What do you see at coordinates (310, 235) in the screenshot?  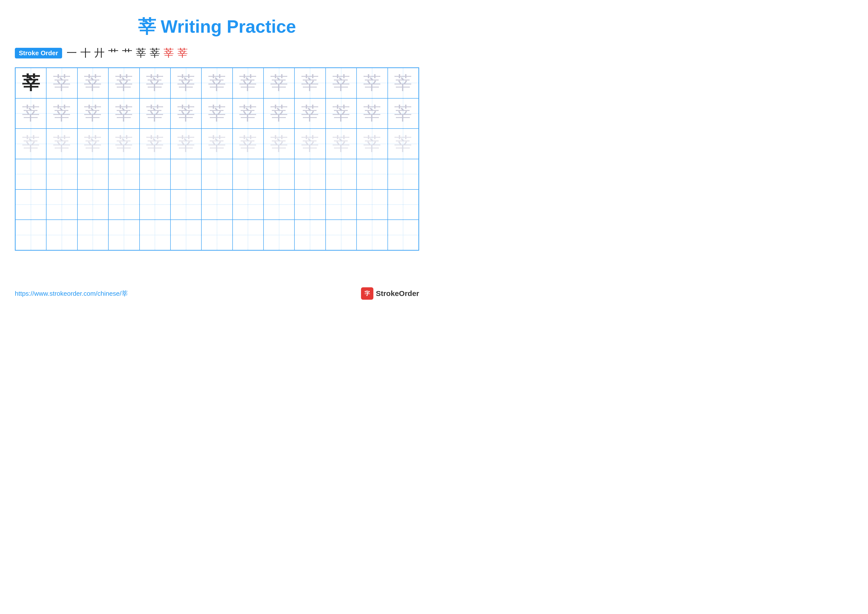 I see `grid-cell-r6c10` at bounding box center [310, 235].